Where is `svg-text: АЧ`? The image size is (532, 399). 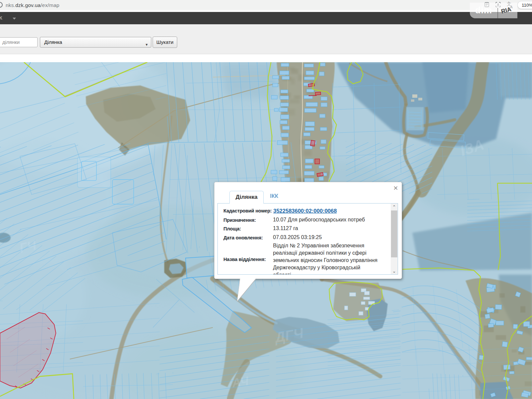
svg-text: АЧ is located at coordinates (240, 382).